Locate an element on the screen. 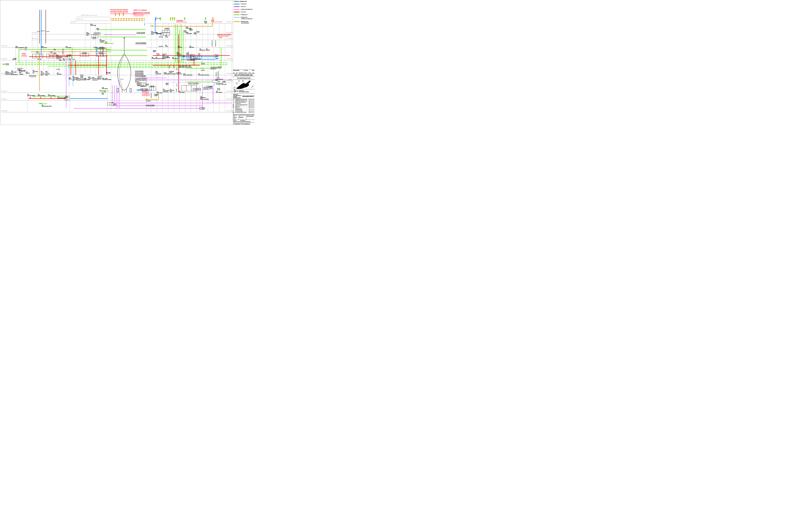 Image resolution: width=812 pixels, height=532 pixels. diagram-label: KOMPRIMATOR- RUM is located at coordinates (219, 80).